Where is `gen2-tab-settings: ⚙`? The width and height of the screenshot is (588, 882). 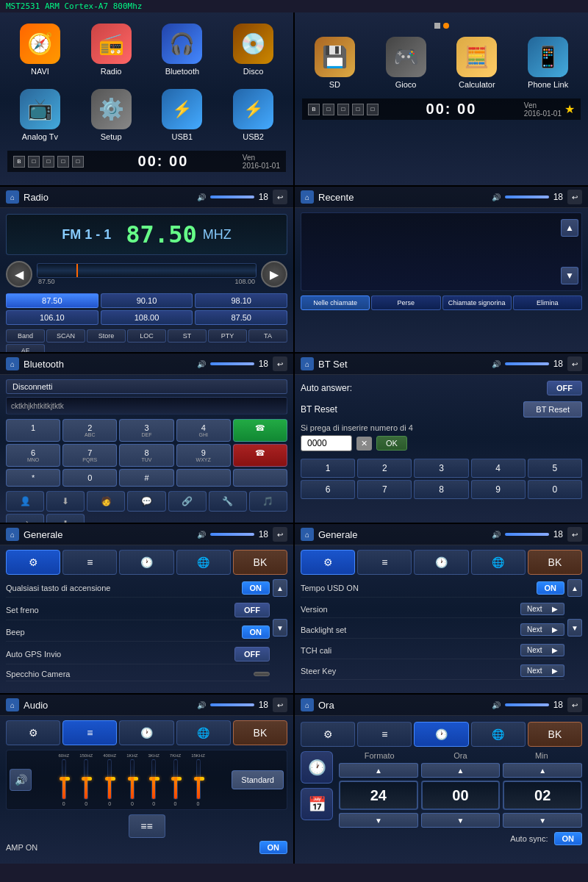 gen2-tab-settings: ⚙ is located at coordinates (328, 562).